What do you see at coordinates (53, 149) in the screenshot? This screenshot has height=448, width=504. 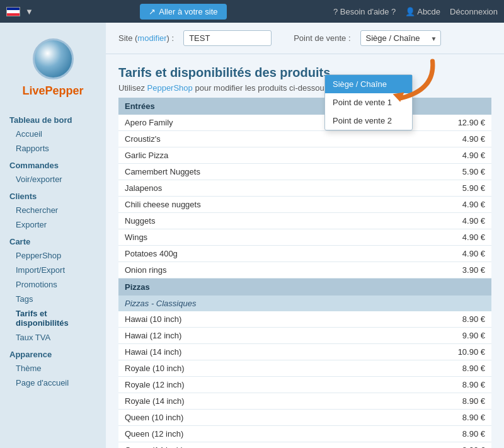 I see `sidebar-item-rapports: Rapports` at bounding box center [53, 149].